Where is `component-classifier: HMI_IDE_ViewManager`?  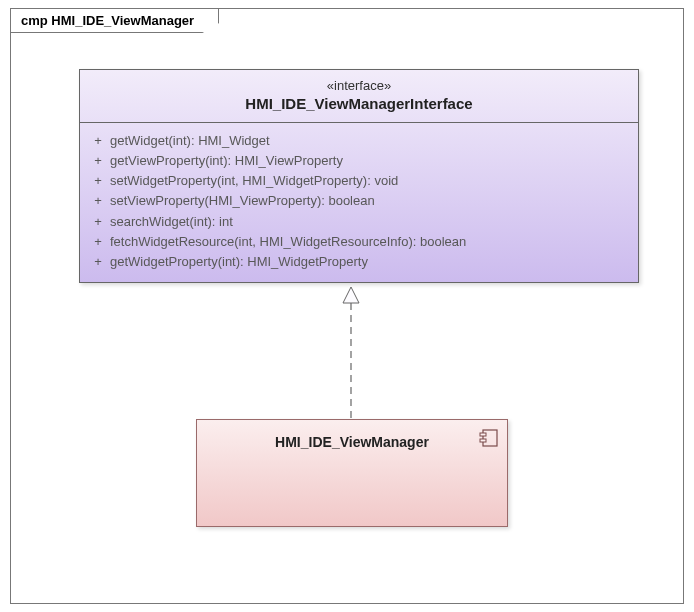
component-classifier: HMI_IDE_ViewManager is located at coordinates (352, 473).